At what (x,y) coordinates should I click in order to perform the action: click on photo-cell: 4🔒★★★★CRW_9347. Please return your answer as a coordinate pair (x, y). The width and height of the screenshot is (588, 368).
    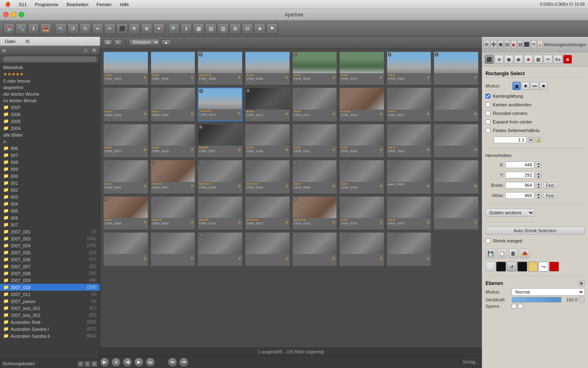
    Looking at the image, I should click on (173, 177).